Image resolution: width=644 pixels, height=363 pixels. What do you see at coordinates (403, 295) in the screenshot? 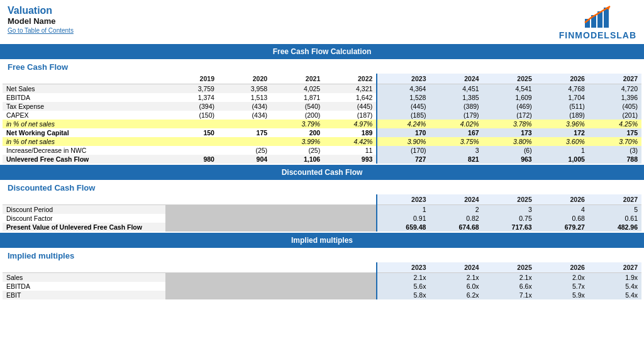
I see `implied-fore-cell: 5.8x` at bounding box center [403, 295].